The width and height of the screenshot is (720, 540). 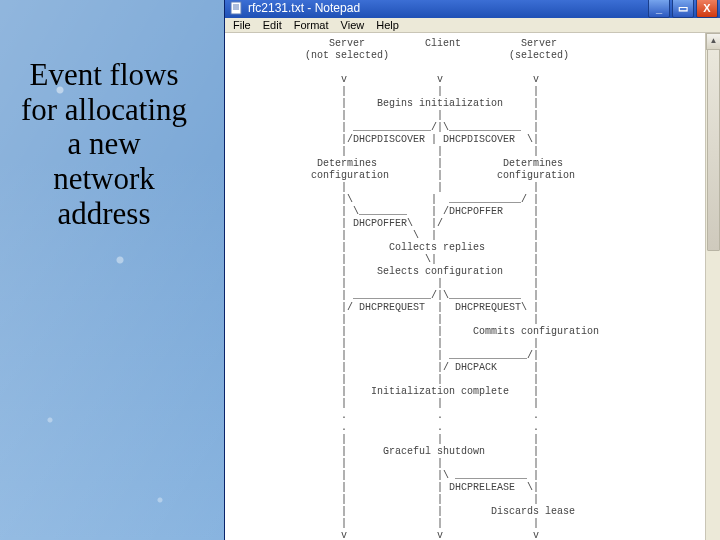 What do you see at coordinates (272, 25) in the screenshot?
I see `menu-edit: Edit` at bounding box center [272, 25].